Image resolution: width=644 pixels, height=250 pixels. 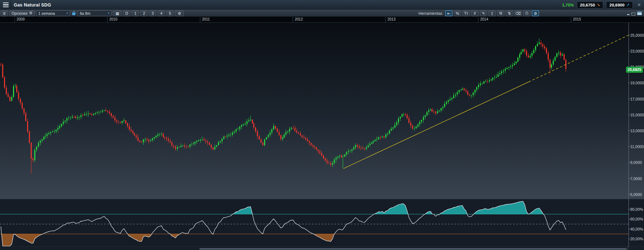 What do you see at coordinates (148, 13) in the screenshot?
I see `period-buttons: D12345` at bounding box center [148, 13].